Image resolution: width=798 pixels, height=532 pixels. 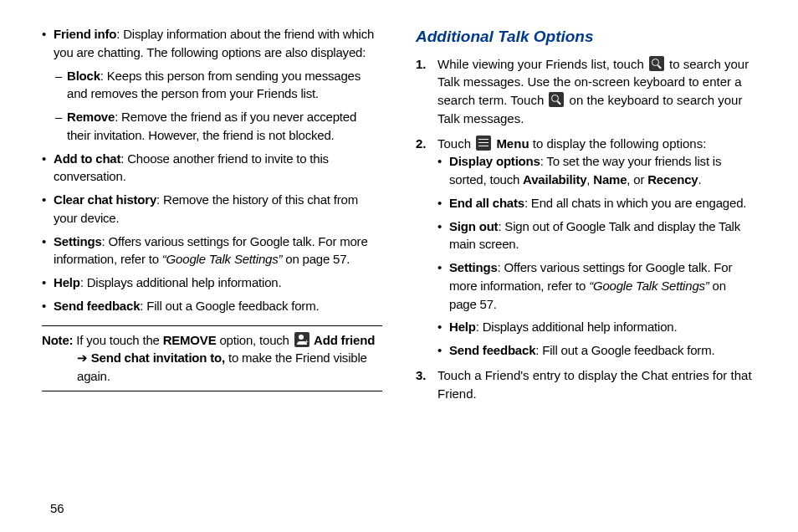 What do you see at coordinates (302, 340) in the screenshot?
I see `add-friend-icon: +` at bounding box center [302, 340].